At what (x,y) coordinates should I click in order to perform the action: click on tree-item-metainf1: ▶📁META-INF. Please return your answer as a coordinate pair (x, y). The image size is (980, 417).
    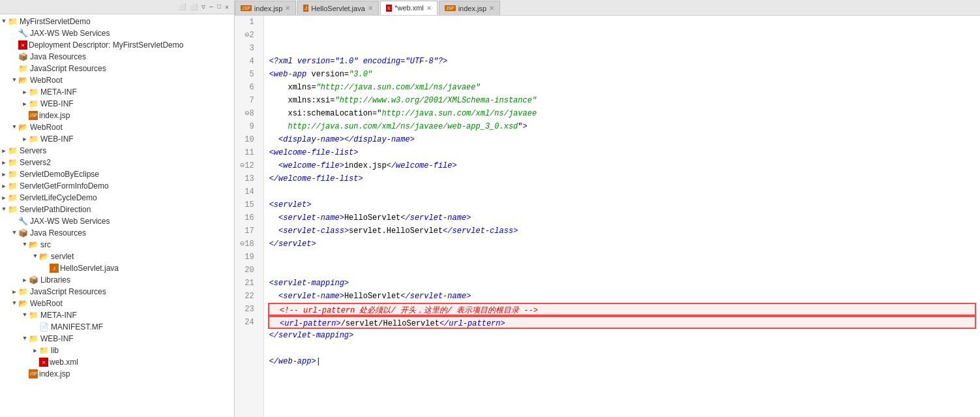
    Looking at the image, I should click on (117, 92).